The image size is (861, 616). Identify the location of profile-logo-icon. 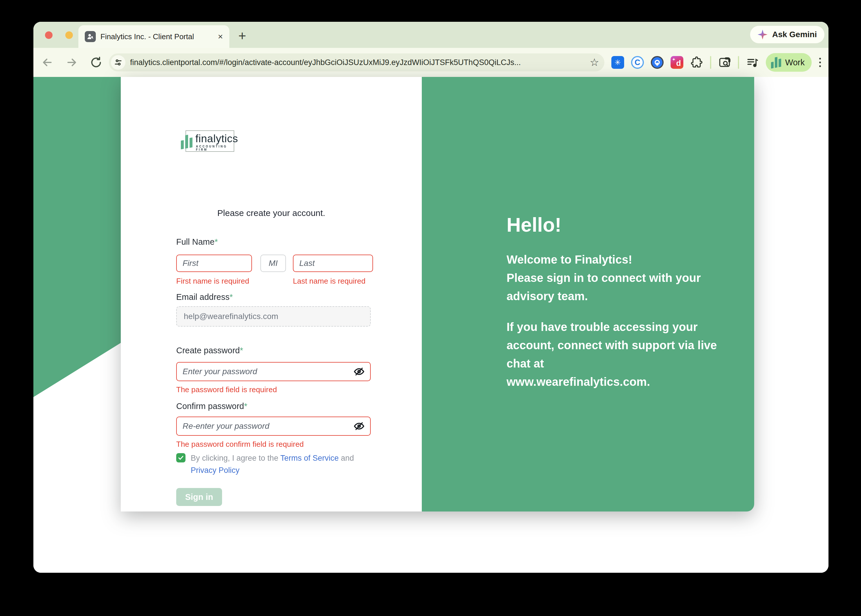
(776, 62).